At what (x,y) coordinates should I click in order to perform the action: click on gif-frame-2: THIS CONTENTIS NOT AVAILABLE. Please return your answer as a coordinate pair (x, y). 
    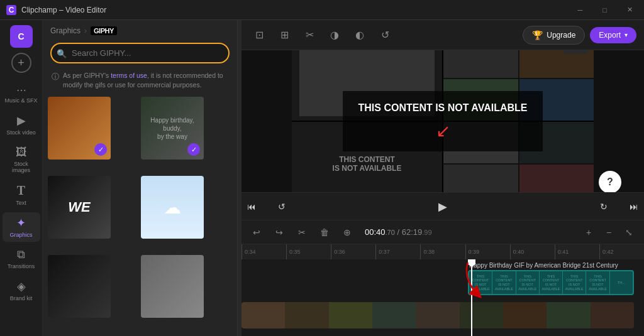
    Looking at the image, I should click on (504, 283).